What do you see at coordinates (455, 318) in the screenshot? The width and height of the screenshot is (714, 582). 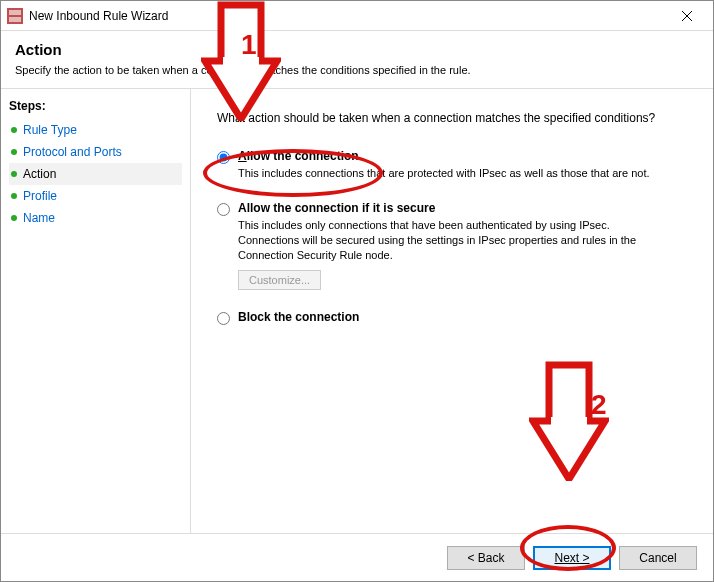 I see `option-block: Block the connection` at bounding box center [455, 318].